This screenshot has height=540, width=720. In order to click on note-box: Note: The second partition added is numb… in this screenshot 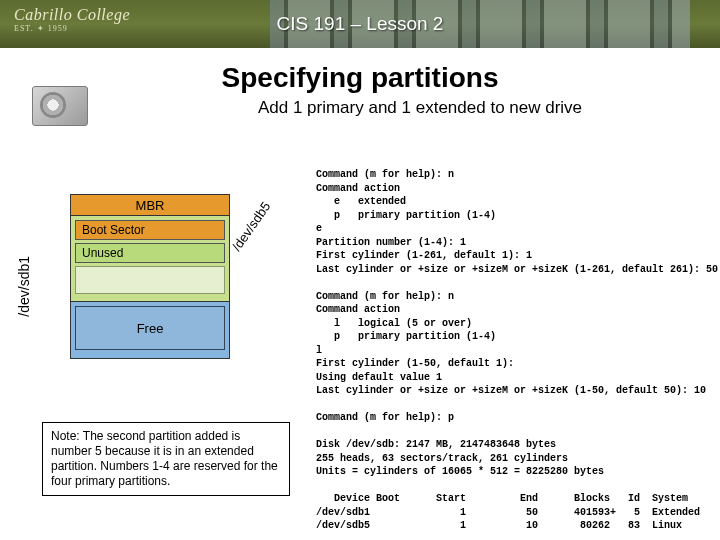, I will do `click(166, 459)`.